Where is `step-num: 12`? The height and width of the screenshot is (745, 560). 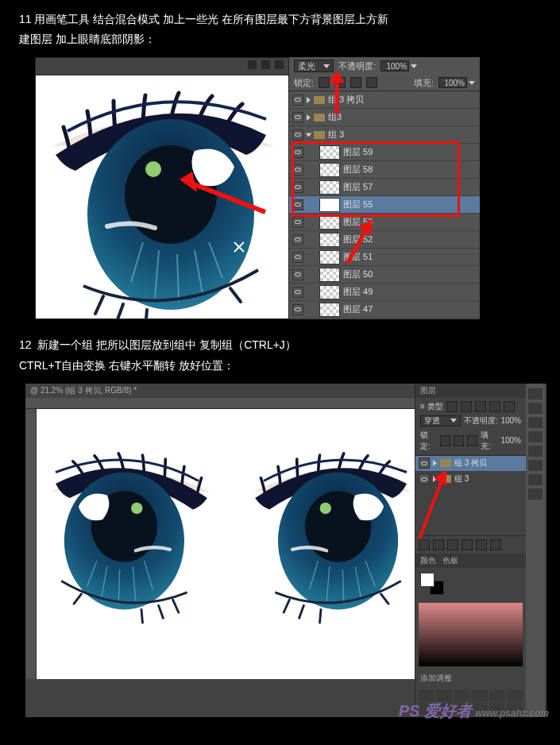 step-num: 12 is located at coordinates (25, 345).